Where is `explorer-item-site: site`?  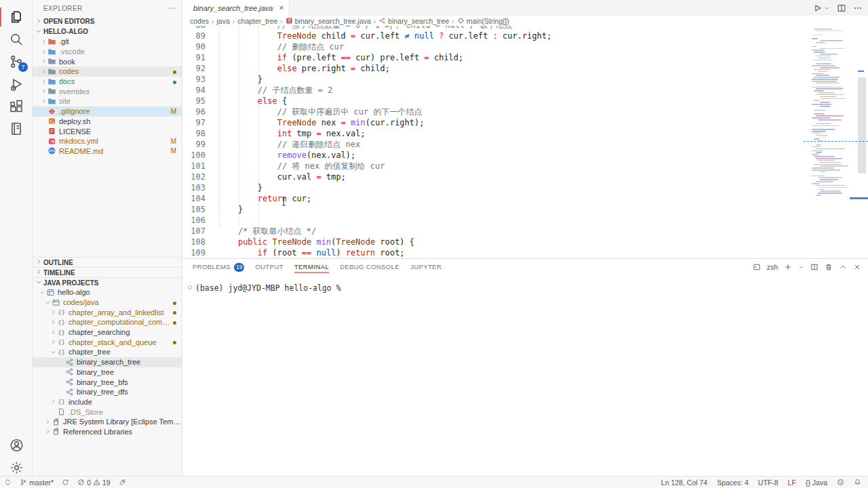 explorer-item-site: site is located at coordinates (107, 102).